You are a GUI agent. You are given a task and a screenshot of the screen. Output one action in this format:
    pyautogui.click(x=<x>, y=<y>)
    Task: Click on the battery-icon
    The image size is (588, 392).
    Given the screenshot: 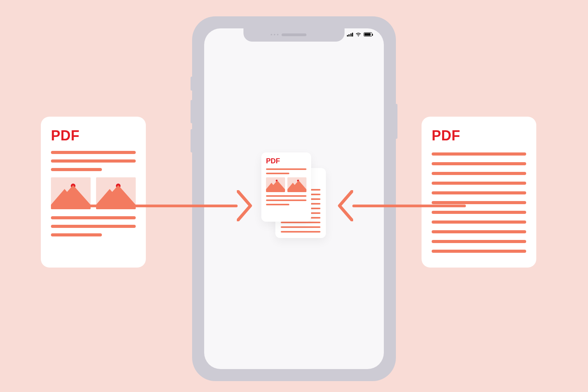 What is the action you would take?
    pyautogui.click(x=368, y=34)
    